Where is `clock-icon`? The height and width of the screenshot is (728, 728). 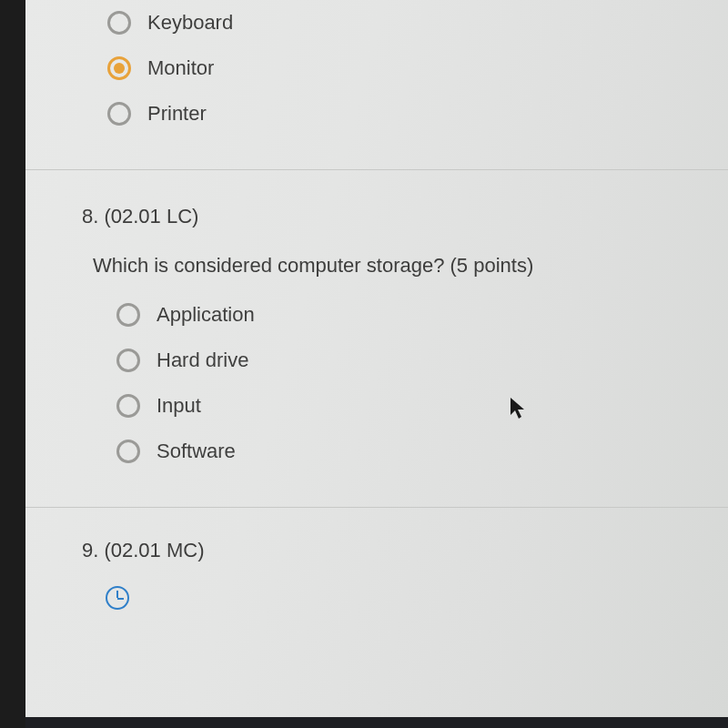
clock-icon is located at coordinates (117, 598).